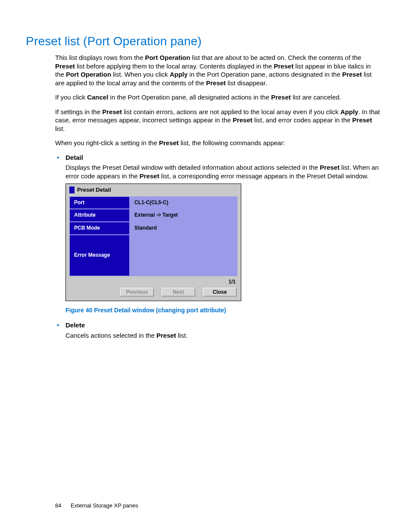 Image resolution: width=411 pixels, height=532 pixels. Describe the element at coordinates (184, 215) in the screenshot. I see `value-attribute: External -> Target` at that location.